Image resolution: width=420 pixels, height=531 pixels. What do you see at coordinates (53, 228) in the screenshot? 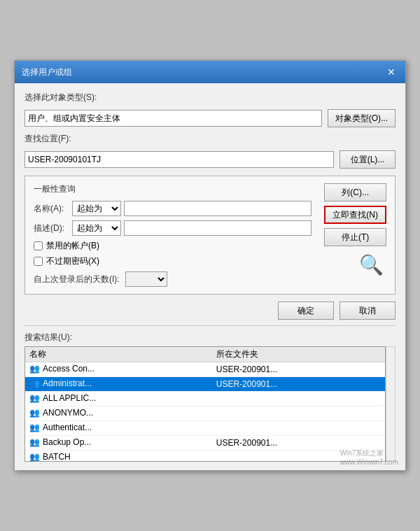
I see `desc-label: 描述(D):` at bounding box center [53, 228].